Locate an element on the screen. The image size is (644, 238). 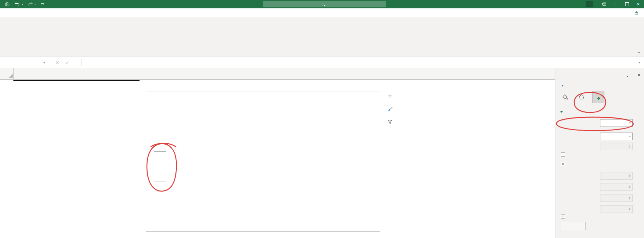
text-direction-dropdown: ▾ is located at coordinates (616, 137).